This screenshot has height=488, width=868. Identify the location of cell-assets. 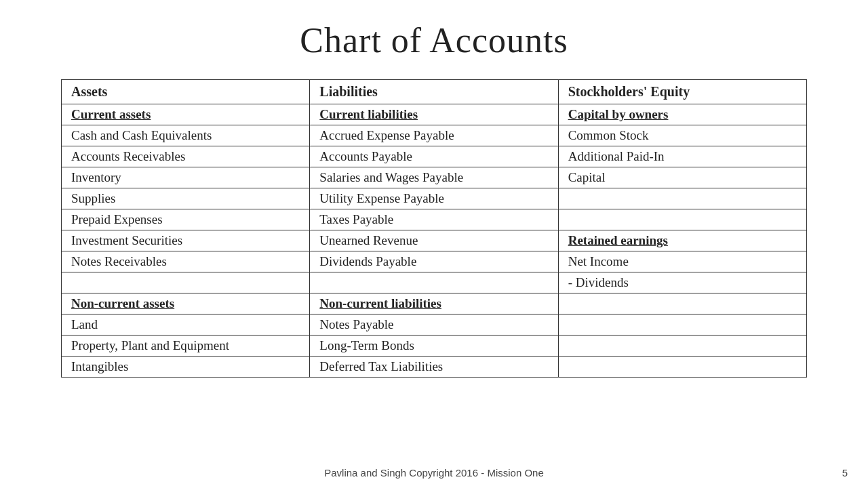
(186, 283).